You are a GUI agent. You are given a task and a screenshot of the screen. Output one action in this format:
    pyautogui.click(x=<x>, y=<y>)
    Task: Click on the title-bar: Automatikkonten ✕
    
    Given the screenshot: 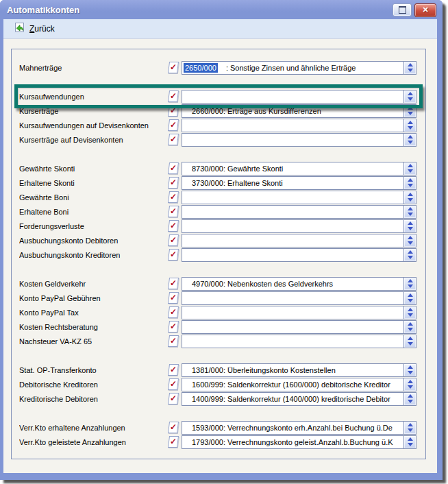 What is the action you would take?
    pyautogui.click(x=221, y=10)
    